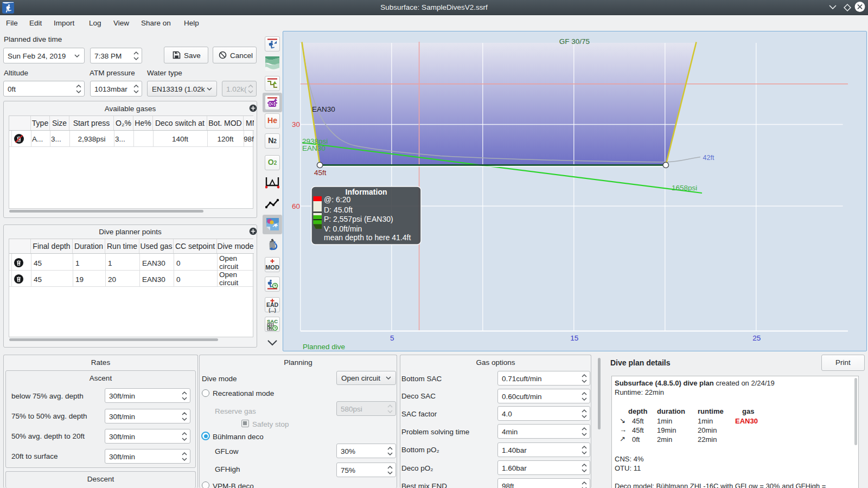  I want to click on svg-text: P: 2,557psi (EAN30), so click(359, 219).